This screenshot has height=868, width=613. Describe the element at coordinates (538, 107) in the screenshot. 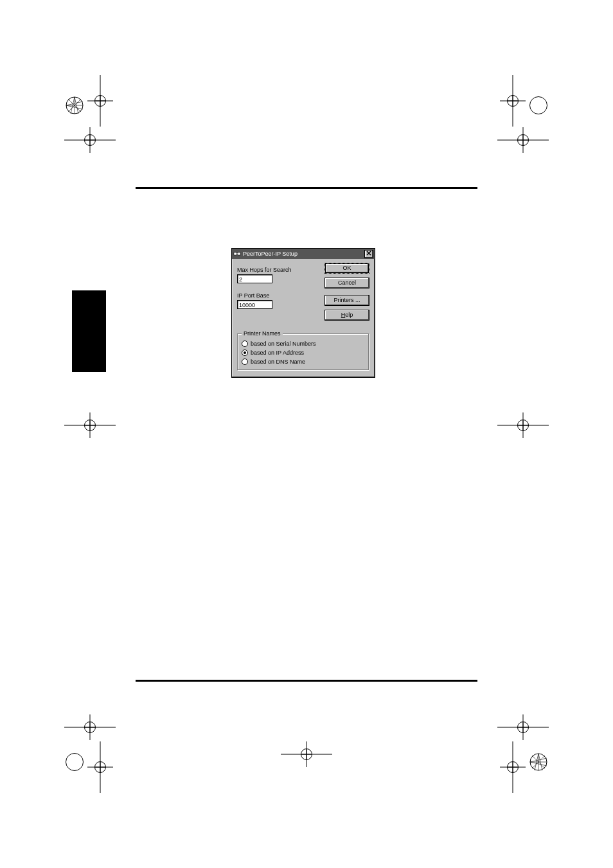

I see `regmark-top-right` at that location.